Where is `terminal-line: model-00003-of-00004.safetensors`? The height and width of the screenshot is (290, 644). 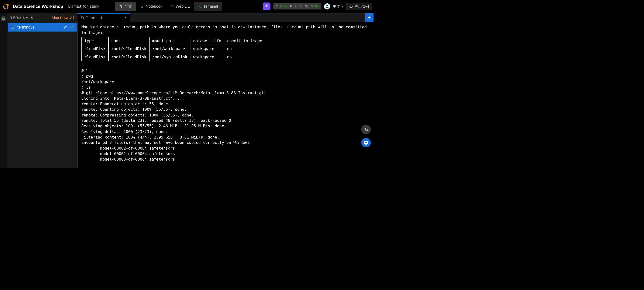 terminal-line: model-00003-of-00004.safetensors is located at coordinates (226, 159).